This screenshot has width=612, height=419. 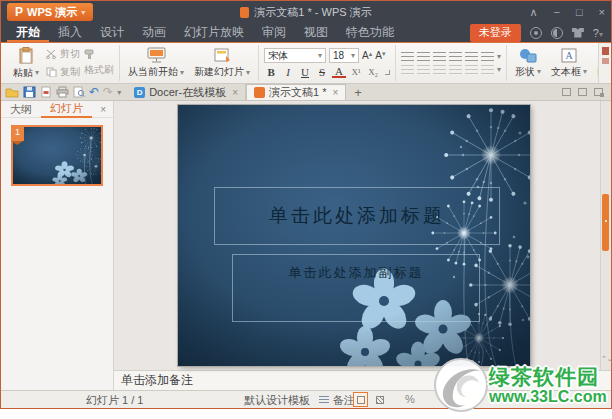 What do you see at coordinates (58, 246) in the screenshot?
I see `slide-panel: 大纲 幻灯片 × 1` at bounding box center [58, 246].